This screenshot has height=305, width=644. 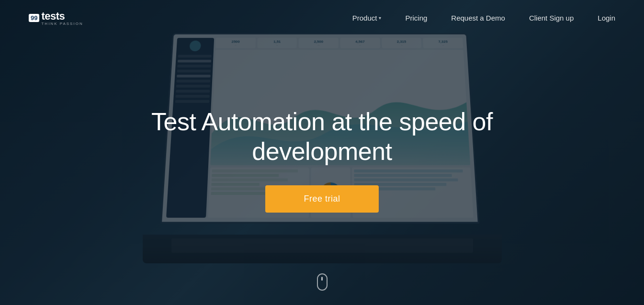 I want to click on nav-link-product: Product ▾, so click(x=367, y=18).